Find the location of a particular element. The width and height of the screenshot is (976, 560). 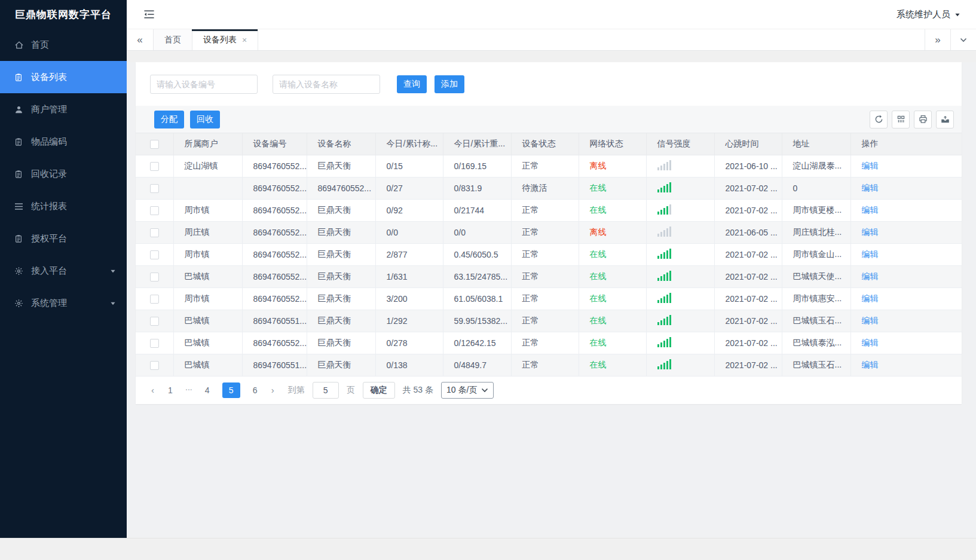

column-header-0: 所属商户 is located at coordinates (208, 144).